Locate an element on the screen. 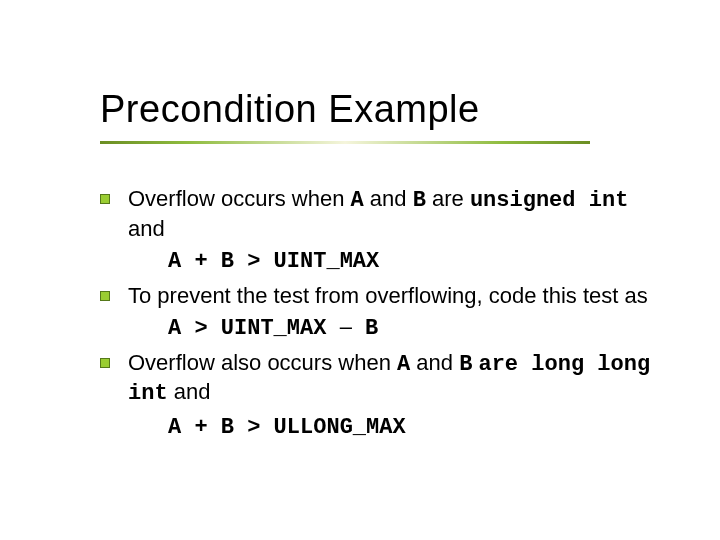 Image resolution: width=720 pixels, height=540 pixels. minus-sign: – is located at coordinates (346, 326).